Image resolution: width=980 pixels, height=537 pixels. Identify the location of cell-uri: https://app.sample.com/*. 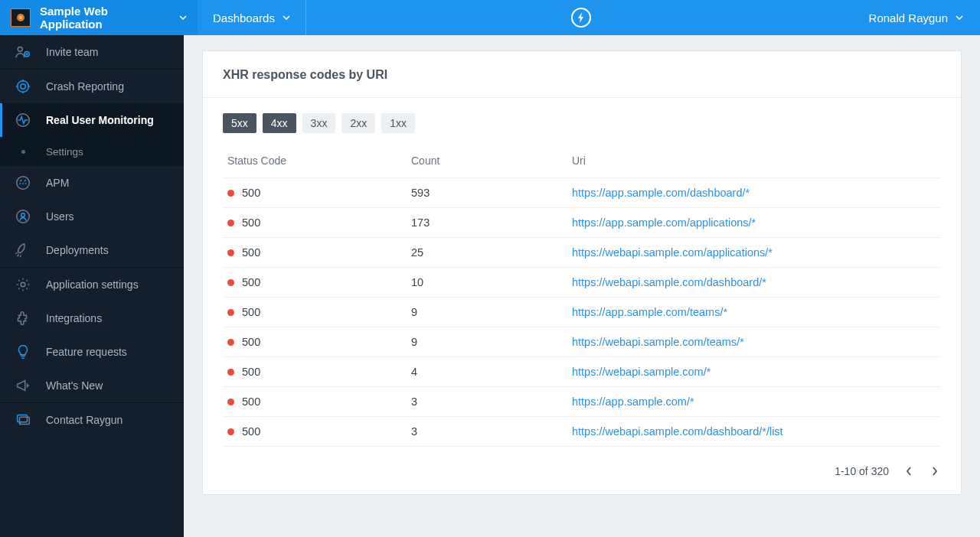
(754, 402).